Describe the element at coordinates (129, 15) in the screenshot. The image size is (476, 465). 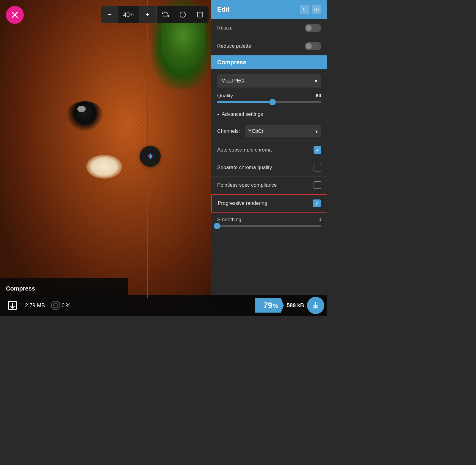
I see `zoom-display: 40 %` at that location.